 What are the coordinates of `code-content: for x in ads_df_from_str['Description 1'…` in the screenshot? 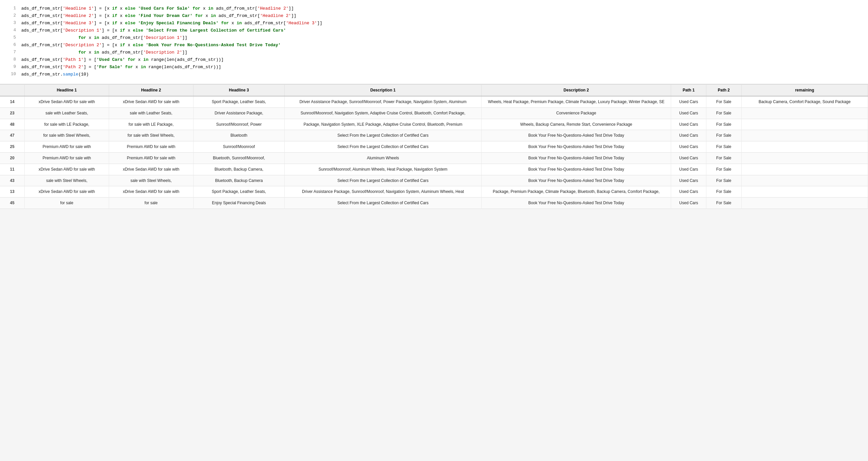 It's located at (441, 38).